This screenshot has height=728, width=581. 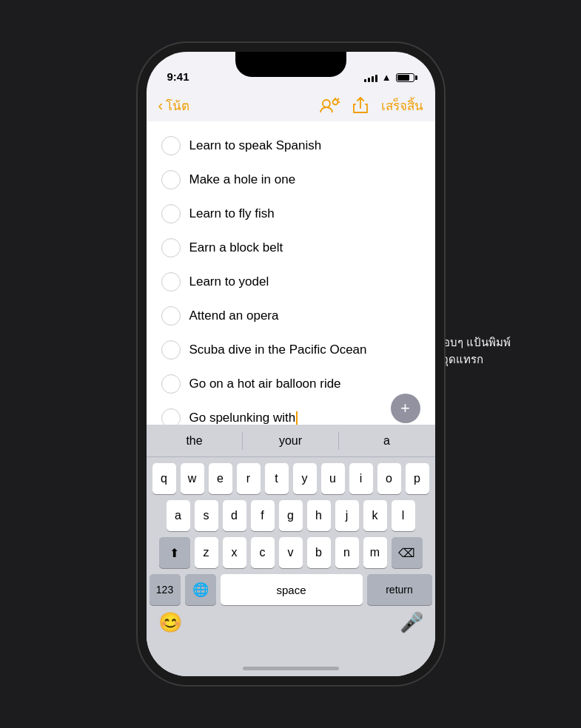 What do you see at coordinates (406, 408) in the screenshot?
I see `add-item-button: +` at bounding box center [406, 408].